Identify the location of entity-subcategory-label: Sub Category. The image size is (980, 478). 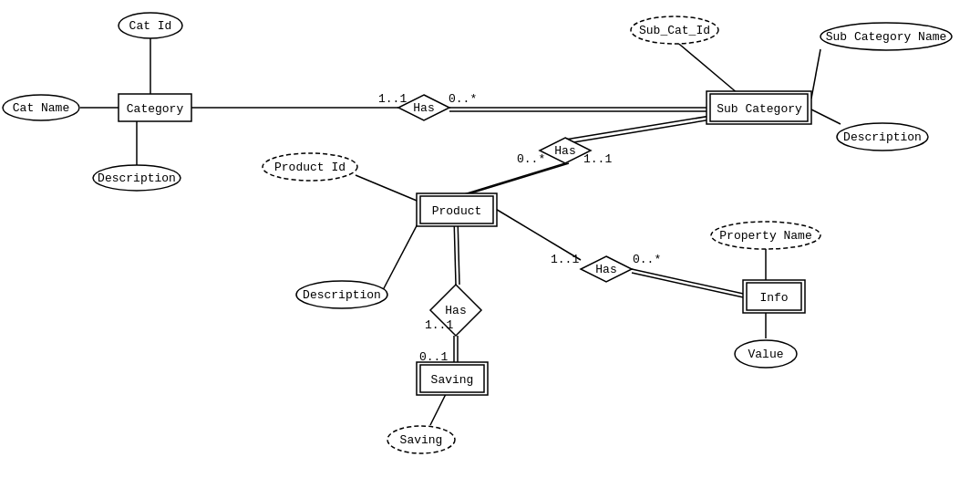
(759, 109).